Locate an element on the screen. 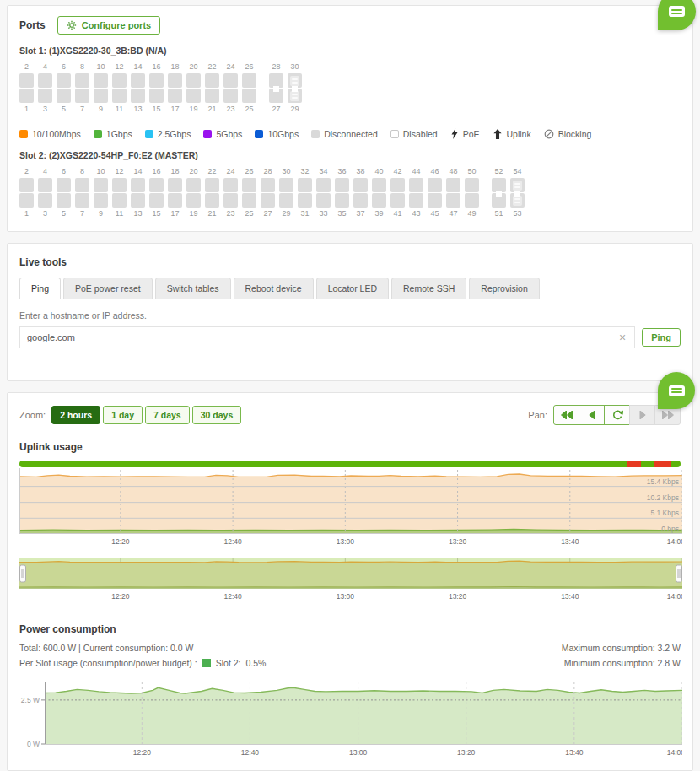 The width and height of the screenshot is (700, 771). pan-step-back-button is located at coordinates (592, 415).